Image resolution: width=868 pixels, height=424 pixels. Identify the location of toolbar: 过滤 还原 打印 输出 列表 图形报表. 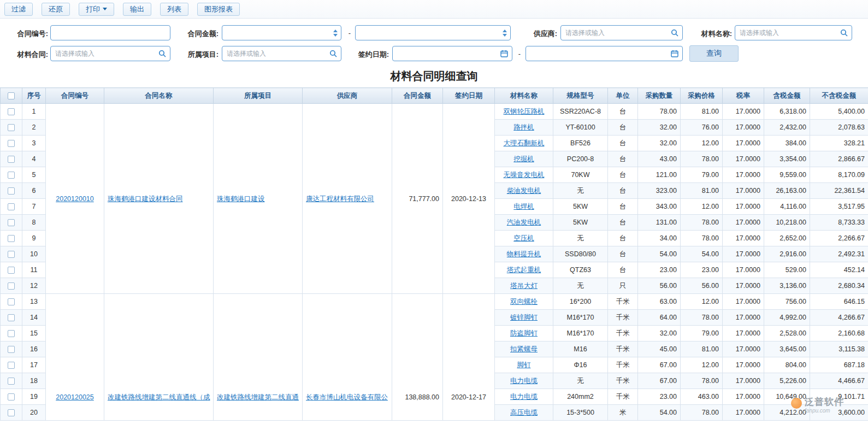
(434, 9).